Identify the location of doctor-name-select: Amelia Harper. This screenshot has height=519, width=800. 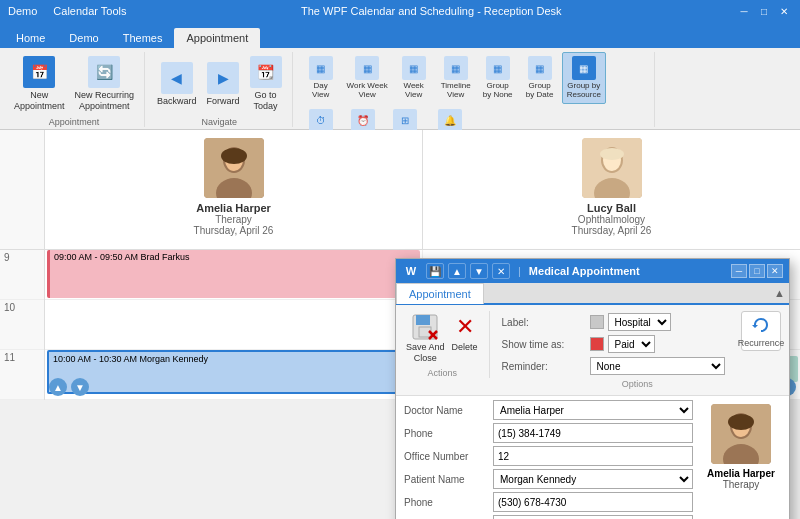
(593, 410).